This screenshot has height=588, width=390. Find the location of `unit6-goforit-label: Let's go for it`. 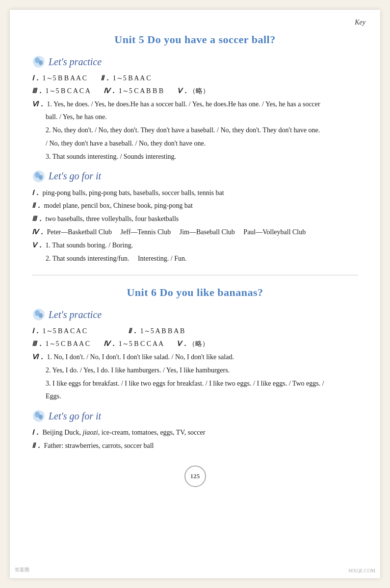

unit6-goforit-label: Let's go for it is located at coordinates (75, 416).